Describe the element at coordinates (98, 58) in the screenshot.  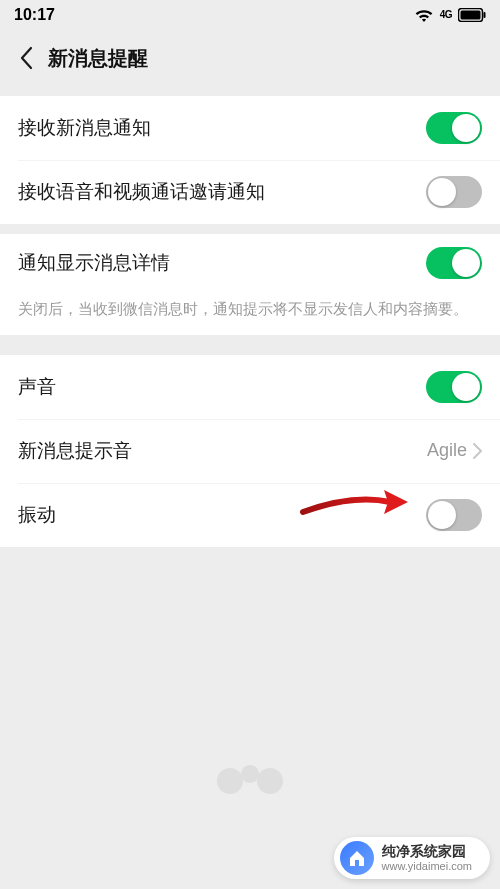
I see `page-title: 新消息提醒` at that location.